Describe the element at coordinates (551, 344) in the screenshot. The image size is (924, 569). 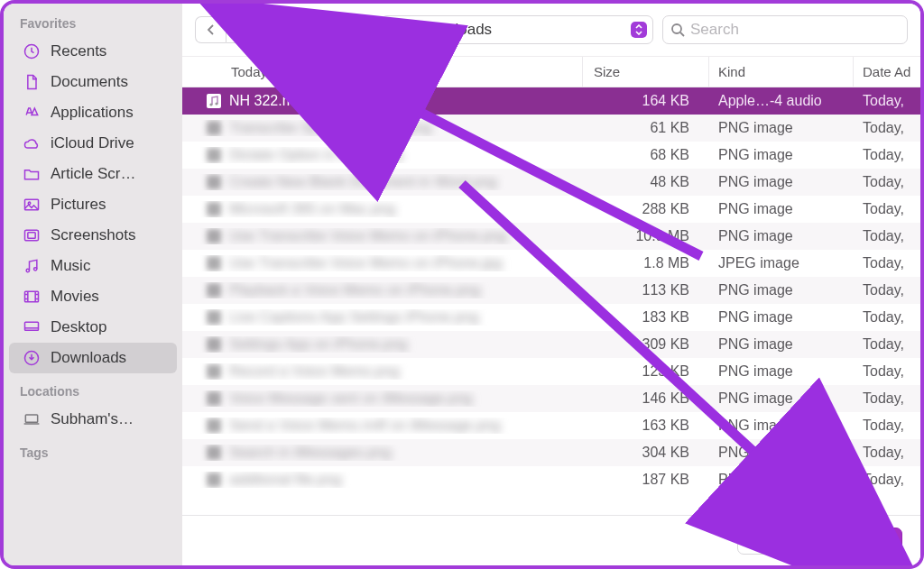
I see `file-row: Settings App on iPhone.png309 KBPNG imag…` at that location.